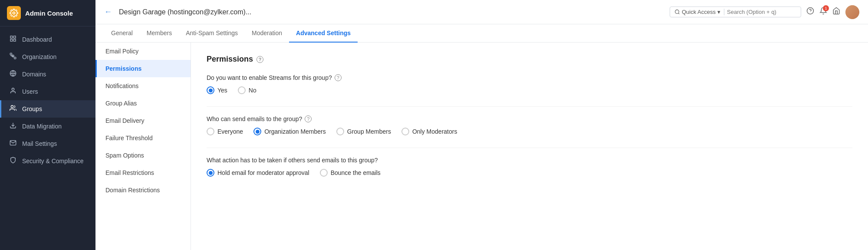 The image size is (868, 250). Describe the element at coordinates (143, 138) in the screenshot. I see `nav-failure-threshold: Failure Threshold` at that location.